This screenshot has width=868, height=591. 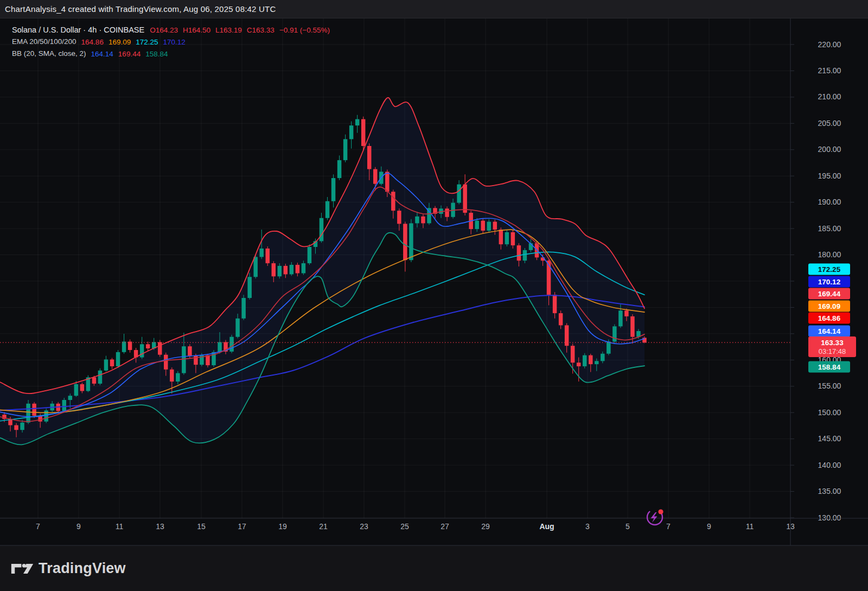 I want to click on brand-name: TradingView, so click(x=82, y=569).